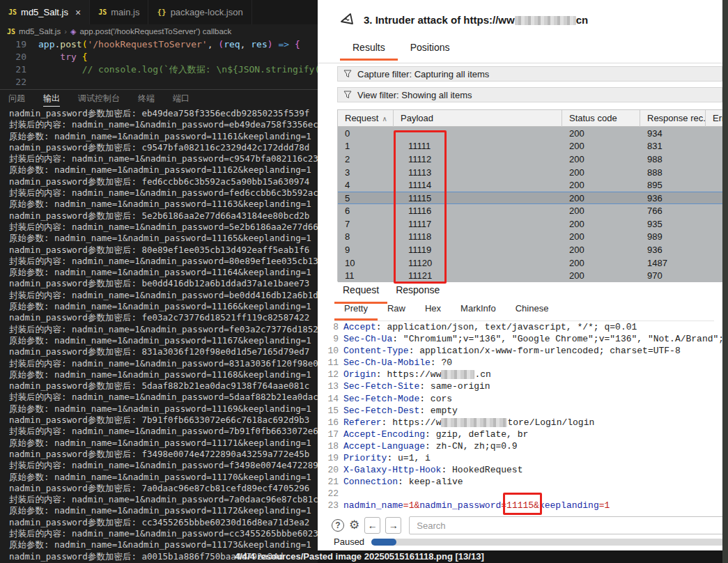  I want to click on text-segment: u=1, i, so click(414, 458).